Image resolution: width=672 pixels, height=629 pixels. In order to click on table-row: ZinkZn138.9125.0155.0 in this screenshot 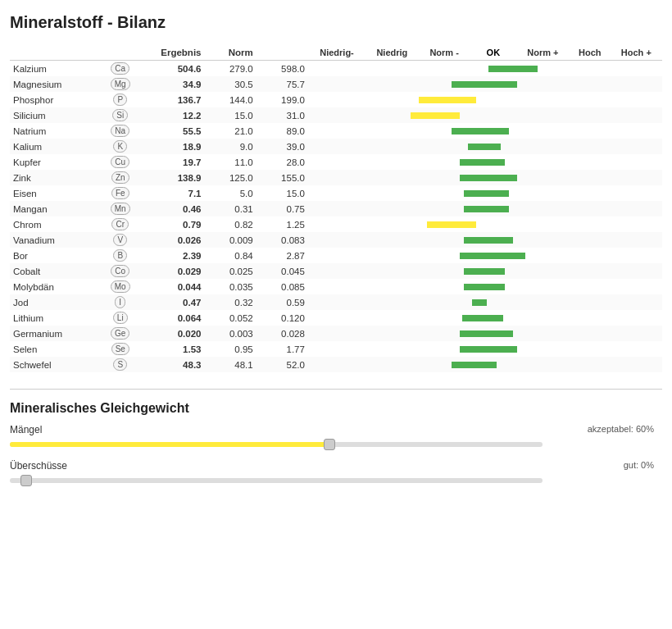, I will do `click(336, 177)`.